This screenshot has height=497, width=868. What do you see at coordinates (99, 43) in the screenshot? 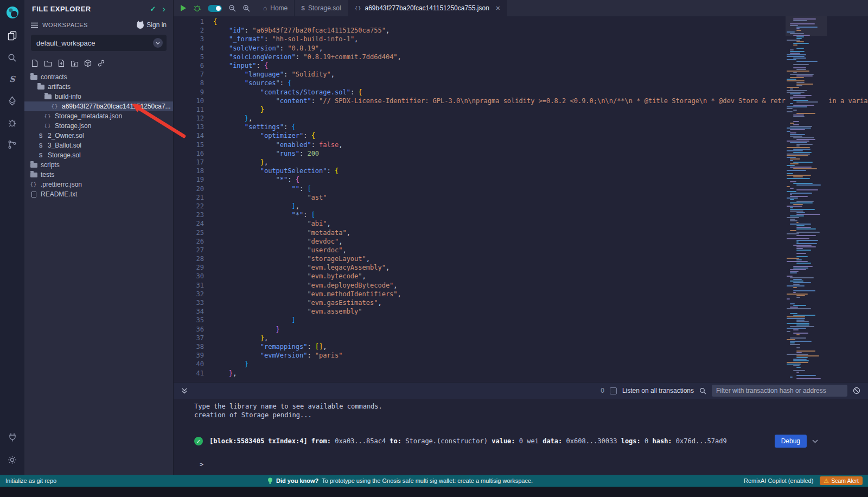
I see `workspace-select: default_workspace` at bounding box center [99, 43].